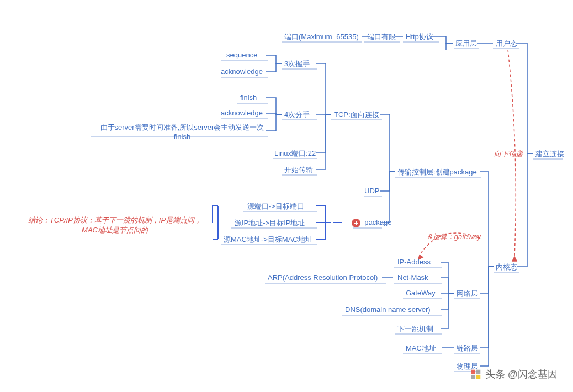  Describe the element at coordinates (270, 223) in the screenshot. I see `node-pkg-ip: 源IP地址->目标IP地址` at that location.